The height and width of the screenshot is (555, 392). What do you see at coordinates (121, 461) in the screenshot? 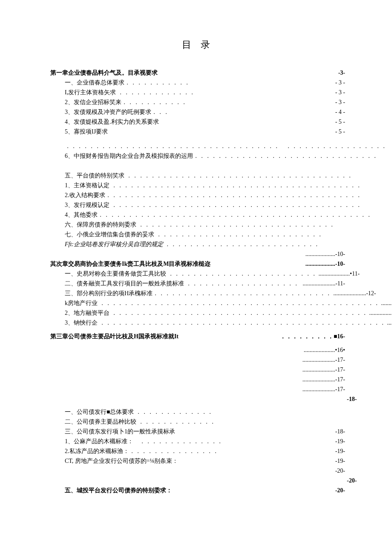
I see `toc-entry-label: CT, 房地产企业发行公司债苏的=⅛别条束：` at bounding box center [121, 461].